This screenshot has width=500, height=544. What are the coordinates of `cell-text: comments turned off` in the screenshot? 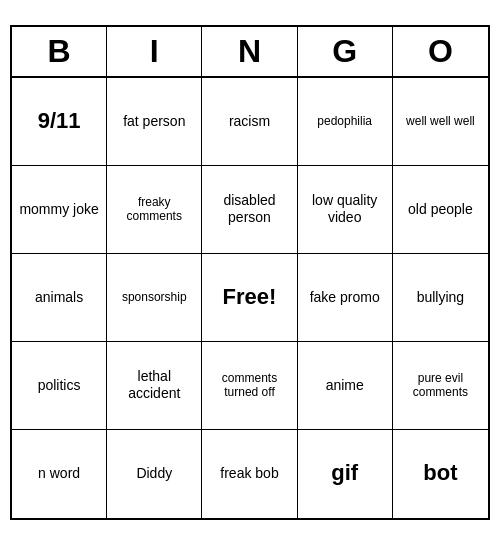 It's located at (249, 386).